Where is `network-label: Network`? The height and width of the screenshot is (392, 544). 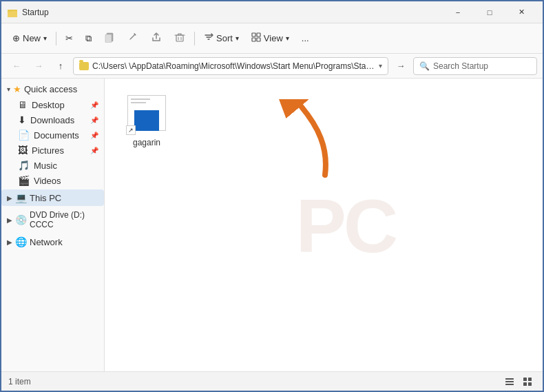 network-label: Network is located at coordinates (46, 243).